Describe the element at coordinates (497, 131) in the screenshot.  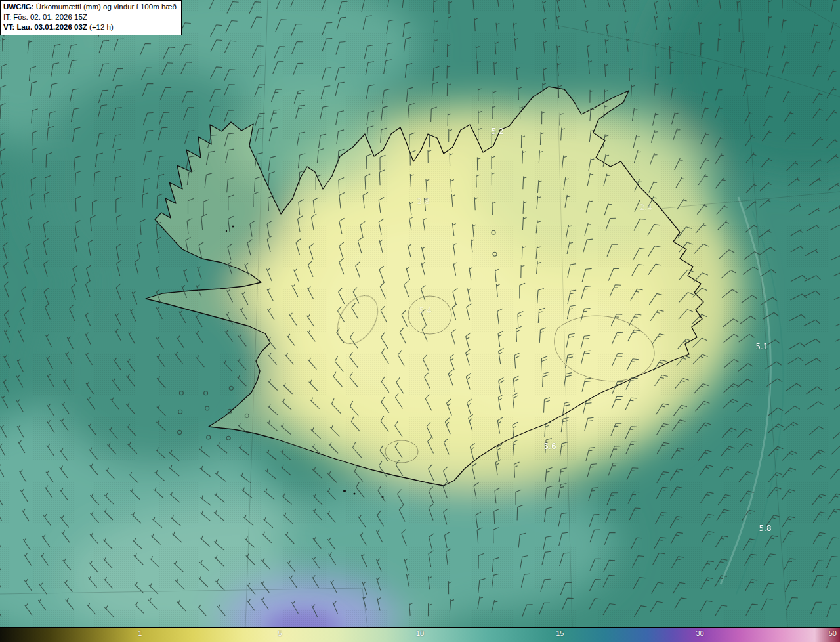
I see `contour-label: 5.2` at that location.